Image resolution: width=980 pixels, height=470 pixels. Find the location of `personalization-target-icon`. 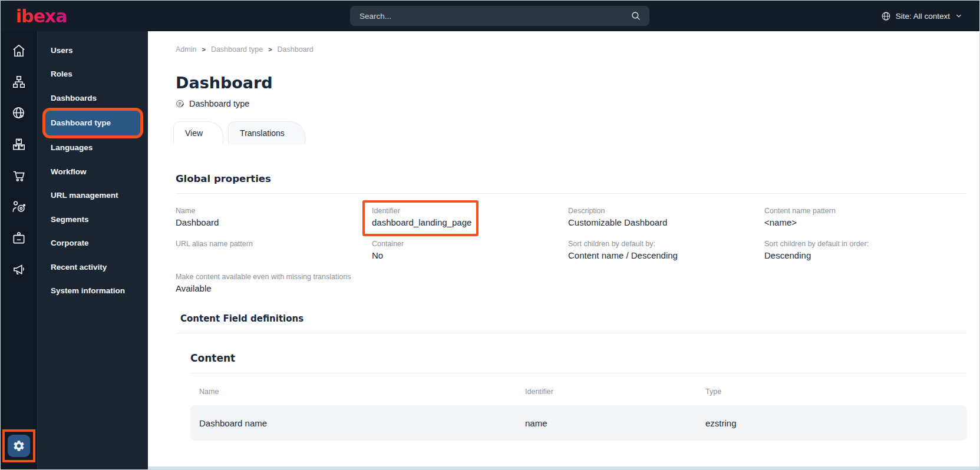

personalization-target-icon is located at coordinates (19, 206).